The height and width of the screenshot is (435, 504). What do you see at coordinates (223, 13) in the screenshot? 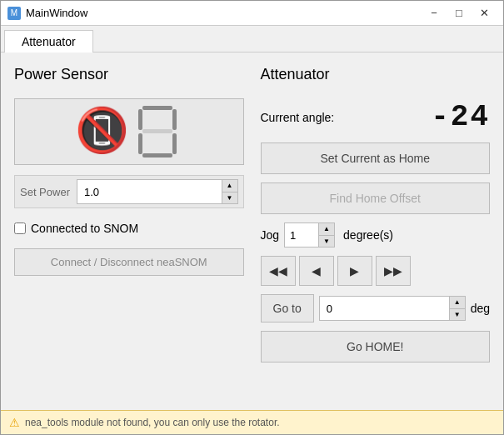
I see `window-title: MainWindow` at bounding box center [223, 13].